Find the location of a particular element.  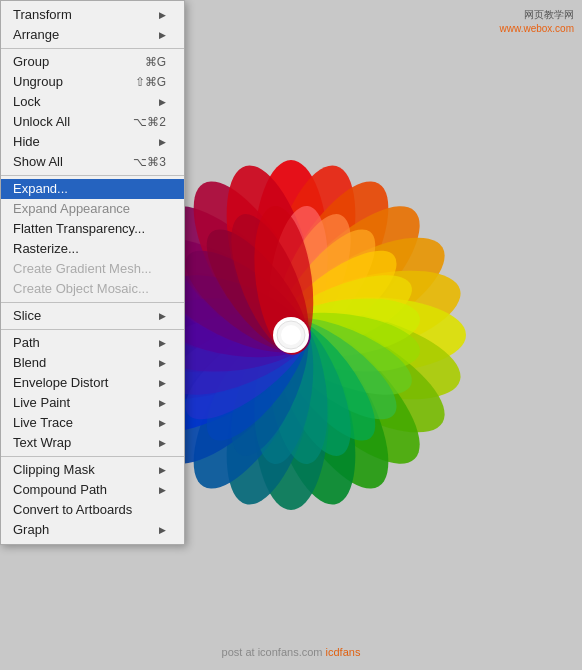

watermark-line1: 网页教学网 is located at coordinates (537, 15).